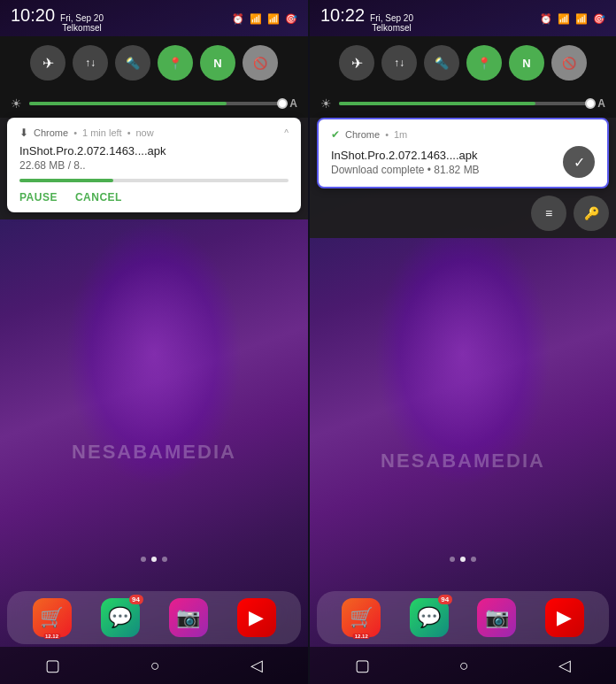  Describe the element at coordinates (463, 618) in the screenshot. I see `right-dock: 🛒 12.12 94 💬 📷 ▶` at that location.